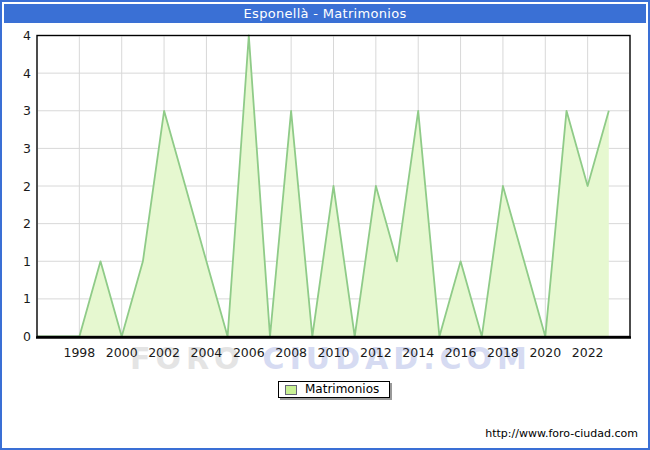 Image resolution: width=650 pixels, height=450 pixels. What do you see at coordinates (291, 352) in the screenshot?
I see `x-tick-label: 2008` at bounding box center [291, 352].